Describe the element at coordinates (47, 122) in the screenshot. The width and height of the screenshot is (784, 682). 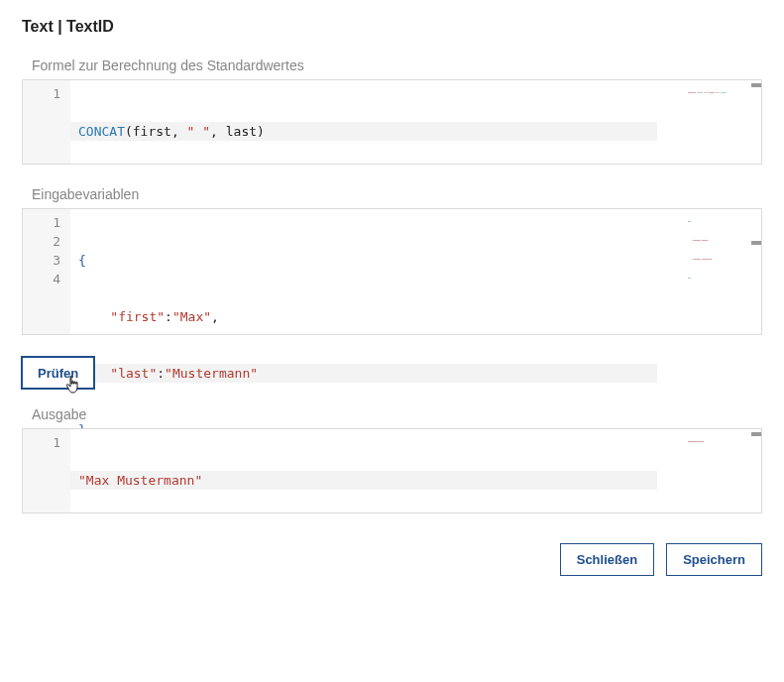
I see `formula-gutter: 1` at that location.